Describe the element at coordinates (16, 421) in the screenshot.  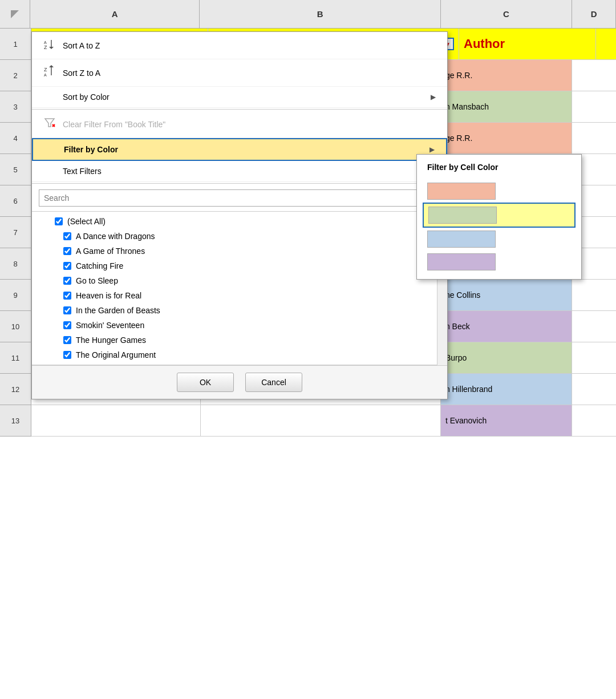
I see `row-num-13: 13` at that location.